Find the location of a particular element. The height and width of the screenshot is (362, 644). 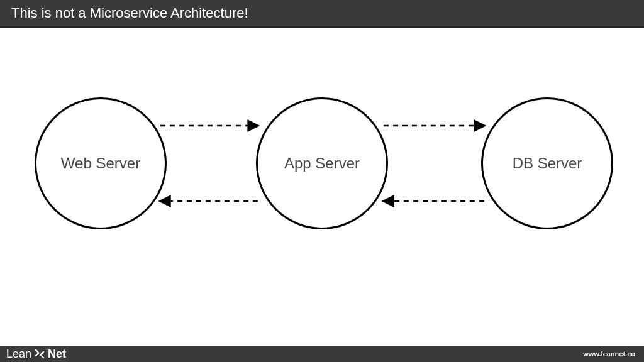

node-app-server: App Server is located at coordinates (322, 163).